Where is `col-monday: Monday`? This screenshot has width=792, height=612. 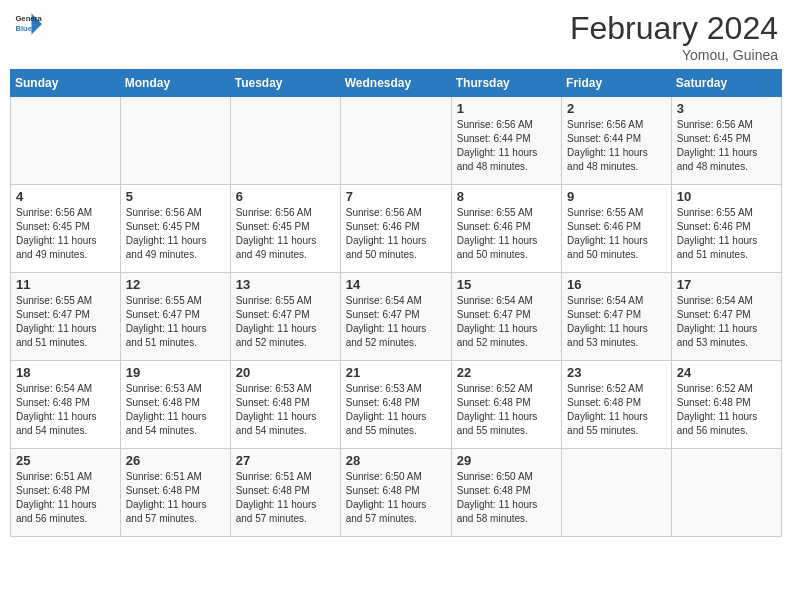 col-monday: Monday is located at coordinates (175, 84).